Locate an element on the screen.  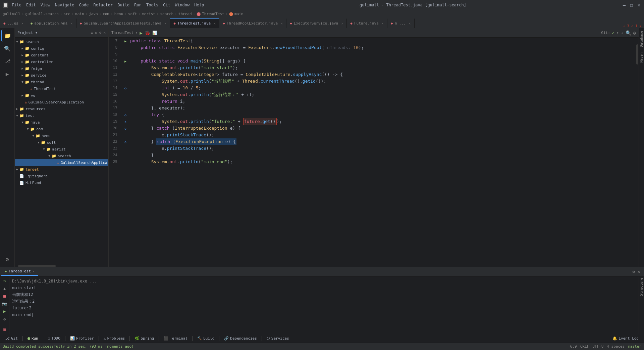
toolbar-profiler: 📊 Profiler is located at coordinates (82, 339).